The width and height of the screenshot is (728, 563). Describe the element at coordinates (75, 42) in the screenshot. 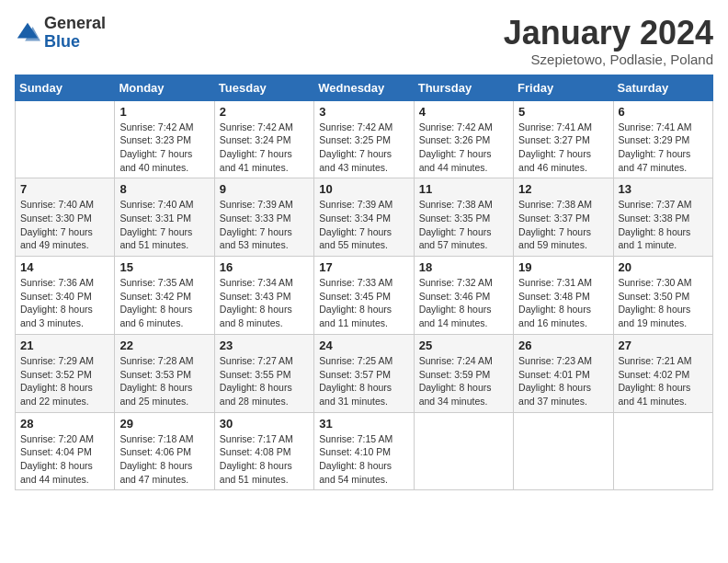

I see `logo-blue-text: Blue` at that location.